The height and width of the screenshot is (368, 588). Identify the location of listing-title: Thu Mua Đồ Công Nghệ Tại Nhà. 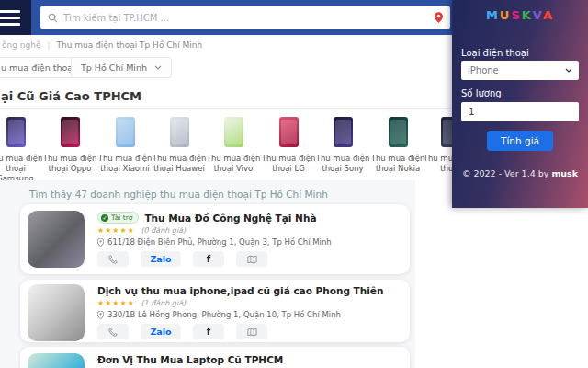
(230, 218).